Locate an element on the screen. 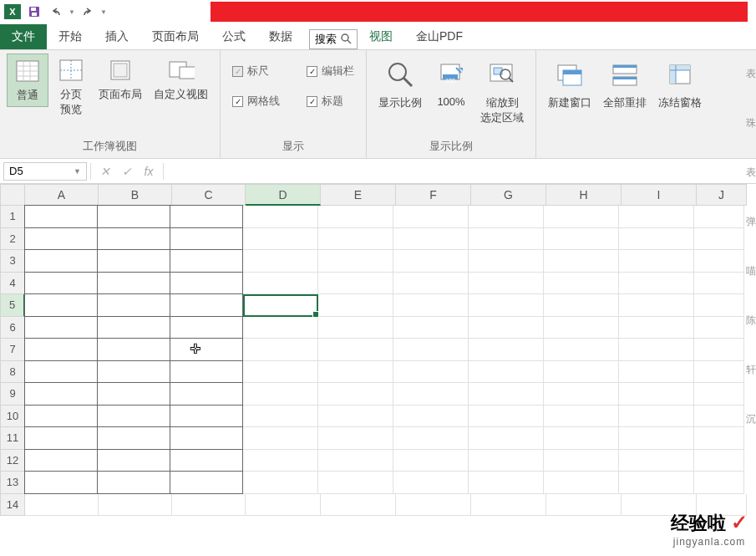 This screenshot has width=756, height=556. cell-C9 is located at coordinates (206, 394).